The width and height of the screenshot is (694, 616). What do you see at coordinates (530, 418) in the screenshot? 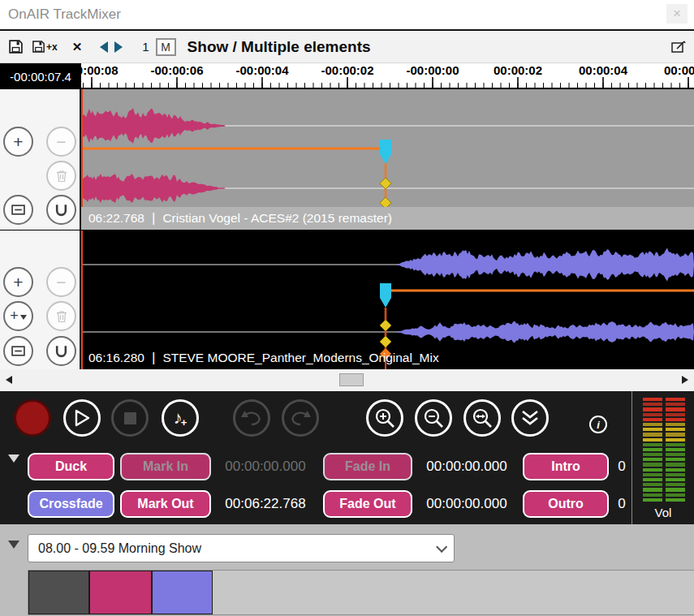
I see `expand-down-button` at bounding box center [530, 418].